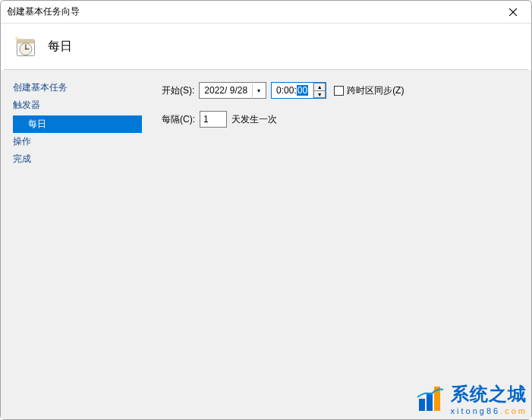 This screenshot has height=420, width=532. Describe the element at coordinates (489, 411) in the screenshot. I see `watermark-sub-text: xitong86.com` at that location.